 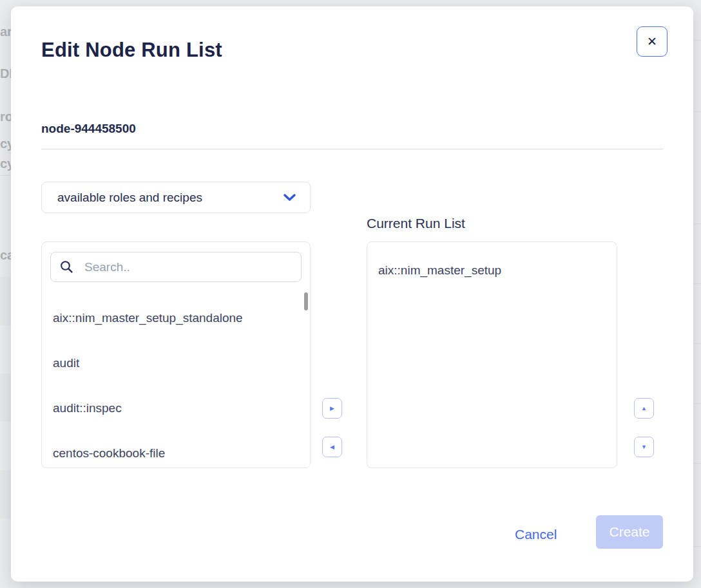 I want to click on available-list-panel: aix::nim_master_setup_standalone audit a…, so click(x=176, y=355).